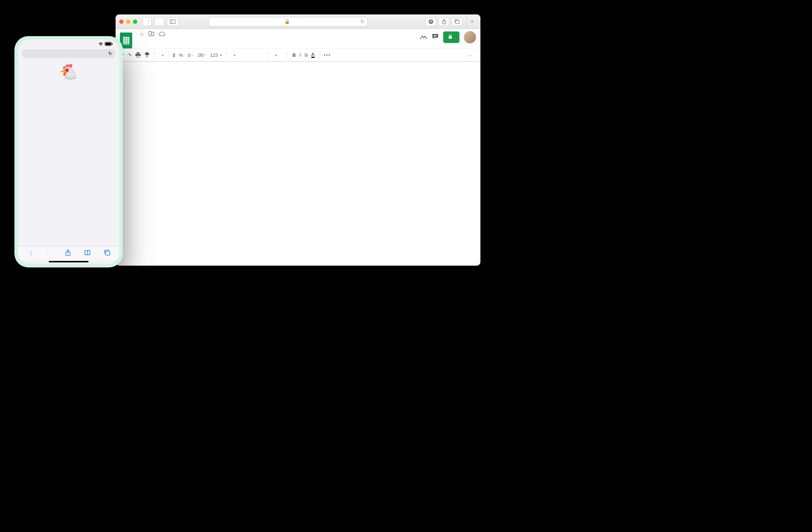 The image size is (812, 532). What do you see at coordinates (431, 22) in the screenshot?
I see `downloads-button` at bounding box center [431, 22].